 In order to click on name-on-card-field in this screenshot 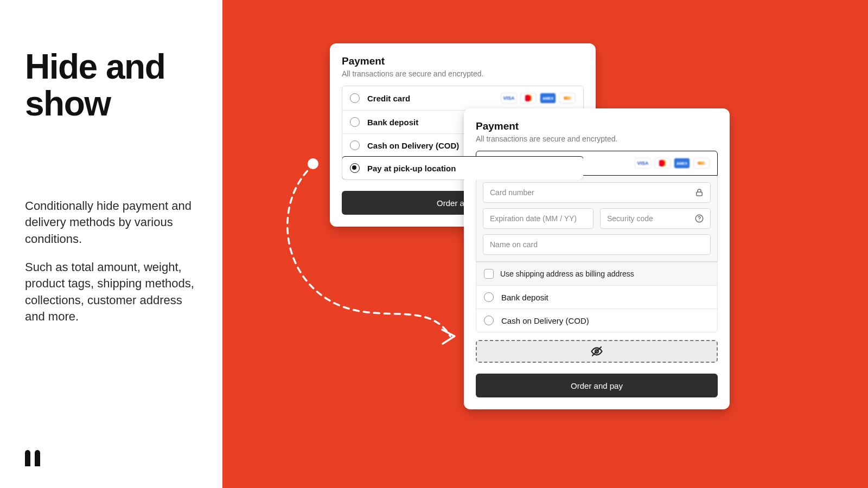, I will do `click(597, 245)`.